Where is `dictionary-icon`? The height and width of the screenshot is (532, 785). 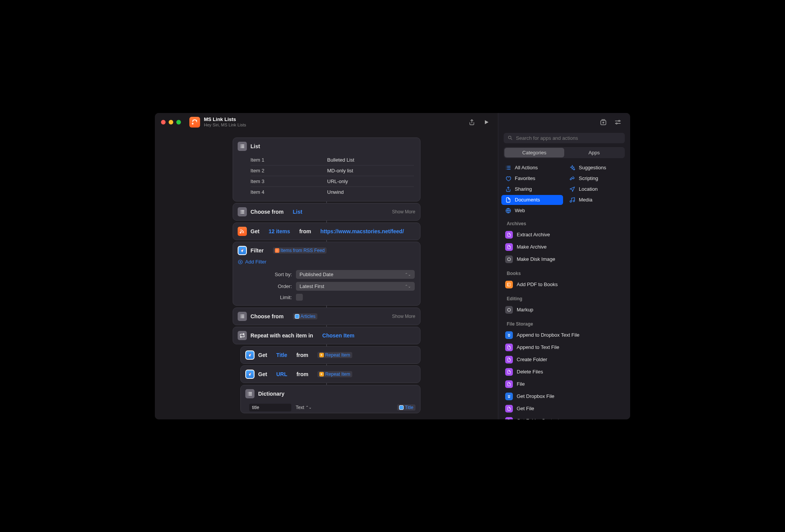
dictionary-icon is located at coordinates (250, 394).